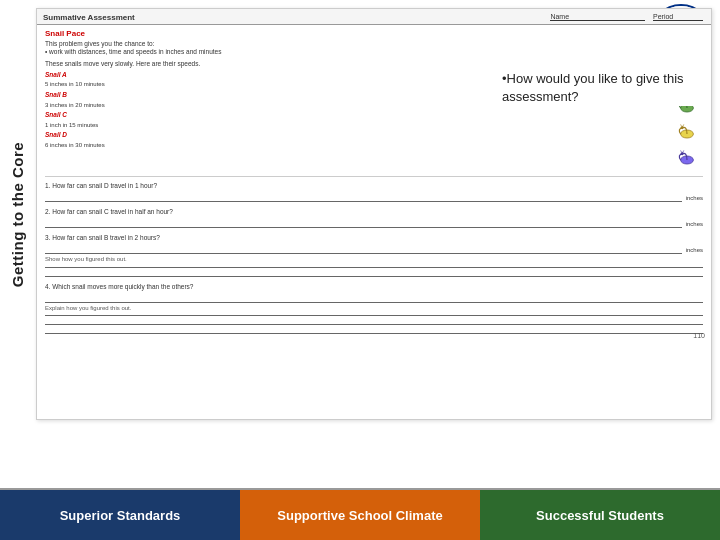 The height and width of the screenshot is (540, 720). Describe the element at coordinates (374, 316) in the screenshot. I see `q4b-line1` at that location.